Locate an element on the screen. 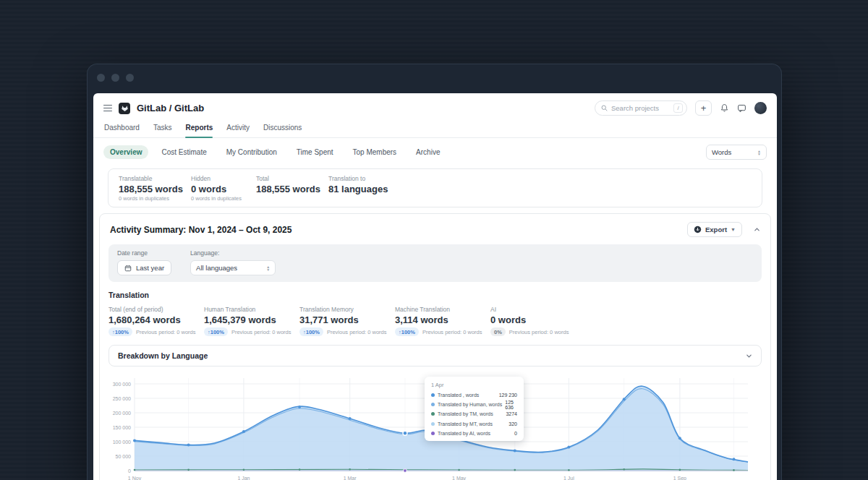 The width and height of the screenshot is (868, 480). language-filter: Language: All languages ▲▼ is located at coordinates (233, 262).